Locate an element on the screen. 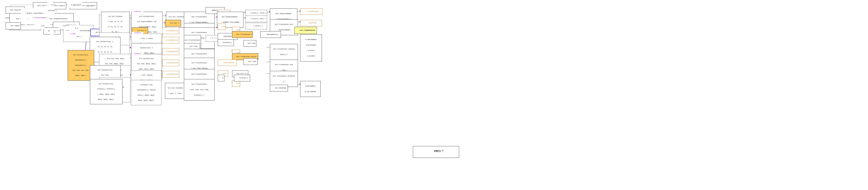 The image size is (868, 190). std-bsv-t-inline-orange1: → is located at coordinates (160, 32).